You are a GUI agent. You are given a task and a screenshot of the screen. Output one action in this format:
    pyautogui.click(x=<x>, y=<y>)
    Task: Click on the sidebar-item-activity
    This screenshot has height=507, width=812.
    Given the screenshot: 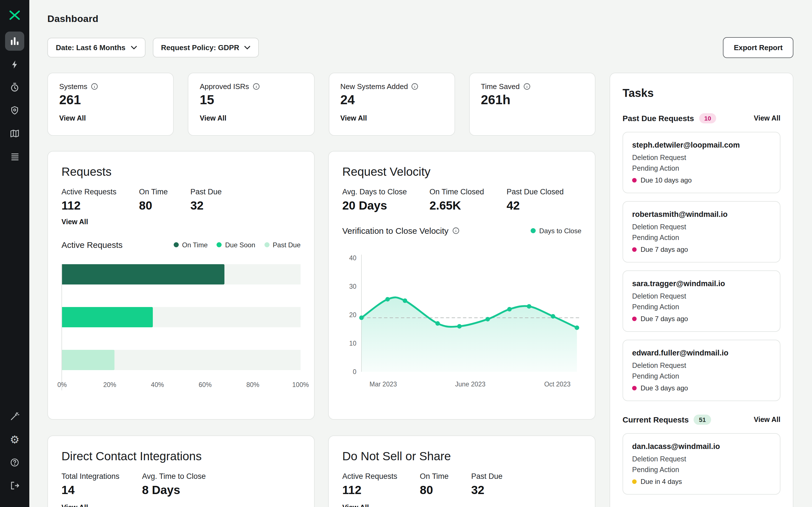 What is the action you would take?
    pyautogui.click(x=15, y=64)
    